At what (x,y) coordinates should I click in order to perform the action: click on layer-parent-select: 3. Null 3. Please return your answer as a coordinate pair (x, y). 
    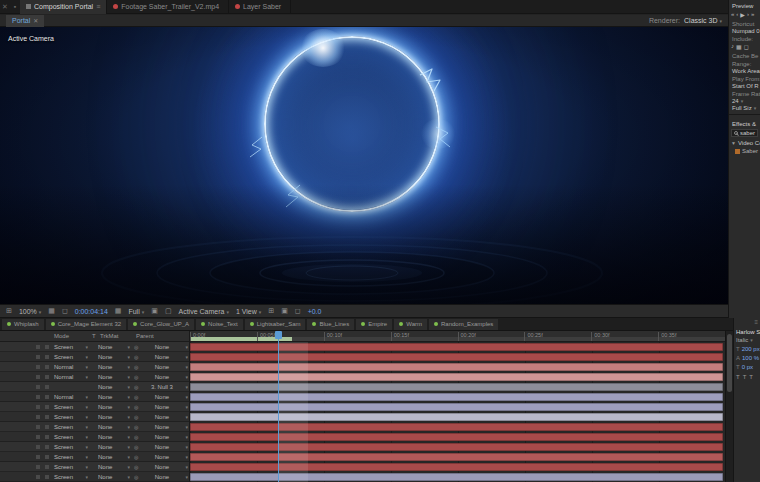
    Looking at the image, I should click on (161, 387).